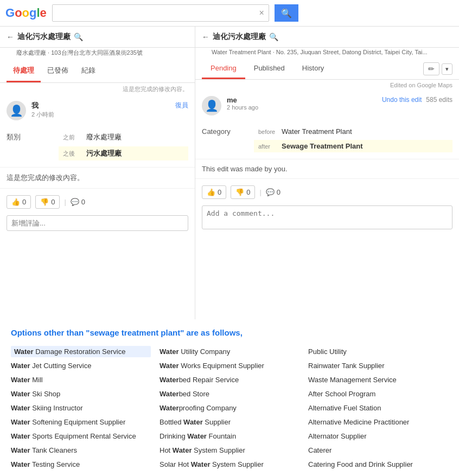 This screenshot has height=476, width=459. Describe the element at coordinates (104, 137) in the screenshot. I see `left-before-value: 廢水處理廠` at that location.